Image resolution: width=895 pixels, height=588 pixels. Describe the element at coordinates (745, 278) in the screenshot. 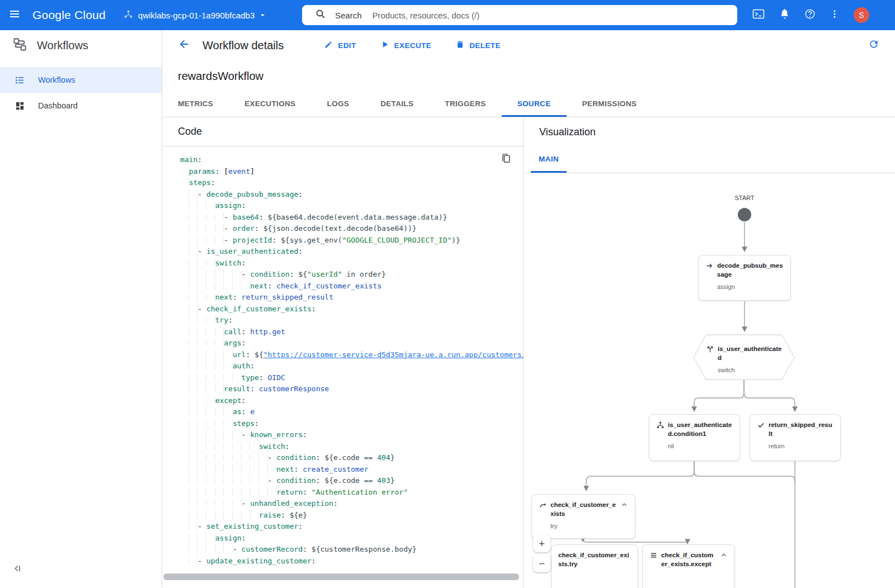

I see `workflow-node-decode: decode_pubsub_messageassign` at that location.